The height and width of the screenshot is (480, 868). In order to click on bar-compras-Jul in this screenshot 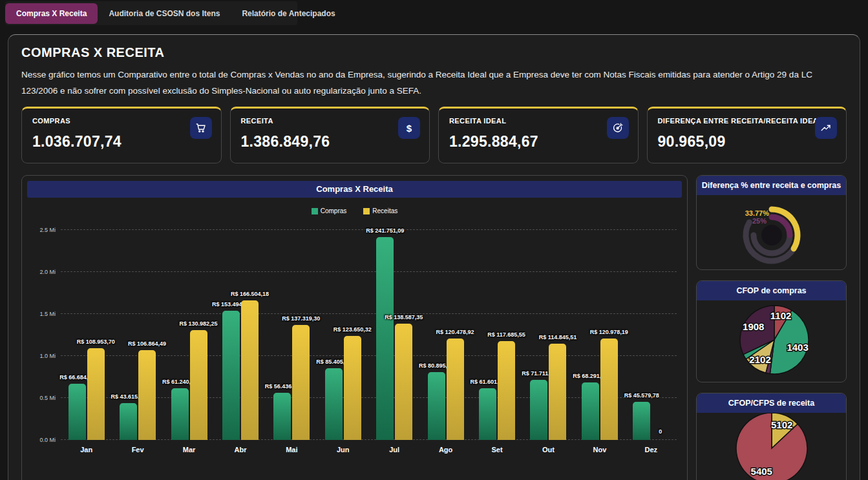, I will do `click(385, 339)`.